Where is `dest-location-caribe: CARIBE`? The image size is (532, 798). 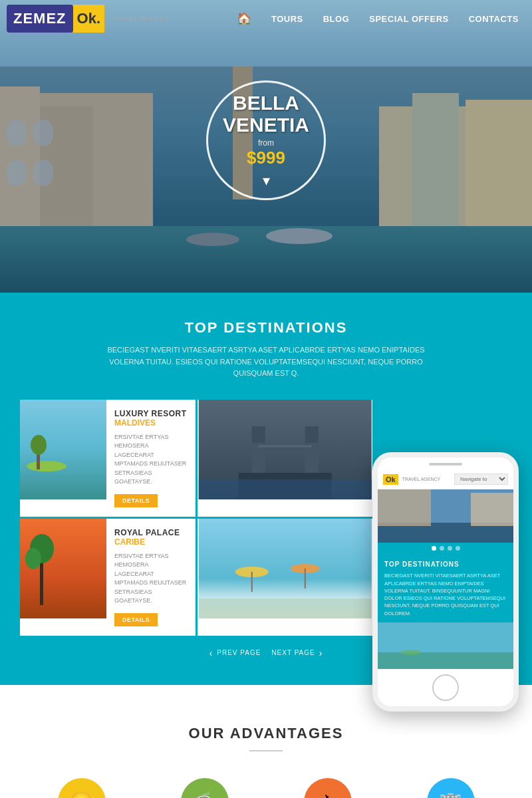 dest-location-caribe: CARIBE is located at coordinates (151, 542).